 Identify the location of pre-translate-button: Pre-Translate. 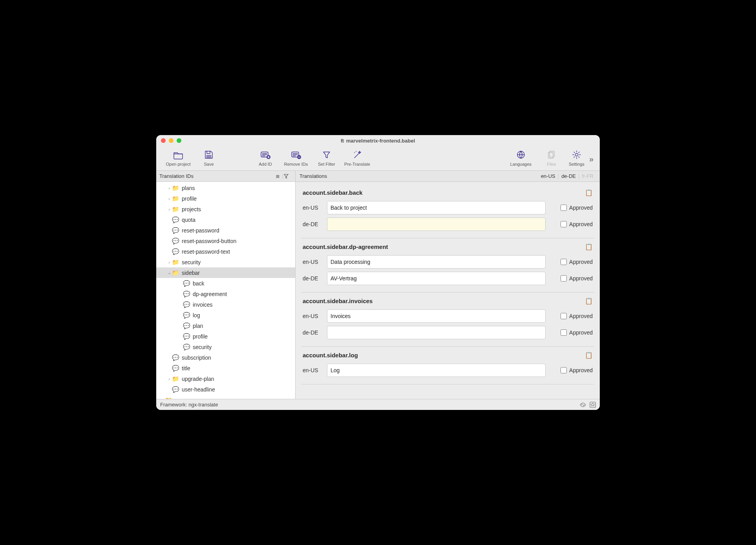
(357, 157).